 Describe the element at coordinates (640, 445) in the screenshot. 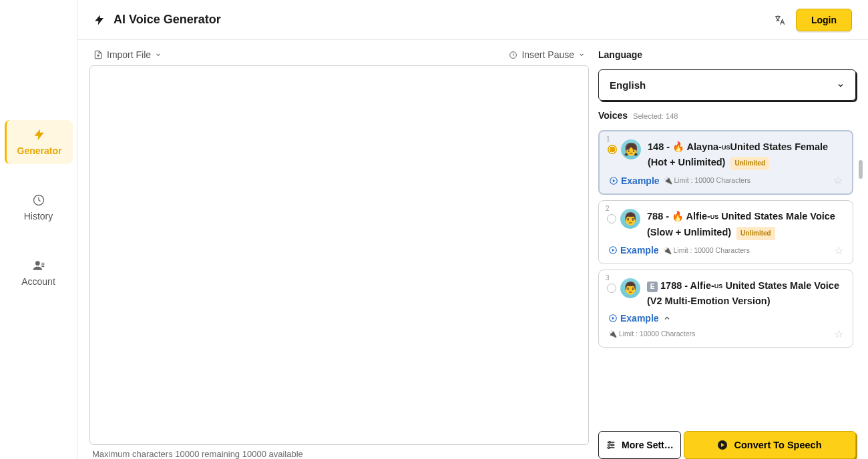

I see `more-settings-button: More Sett…` at that location.